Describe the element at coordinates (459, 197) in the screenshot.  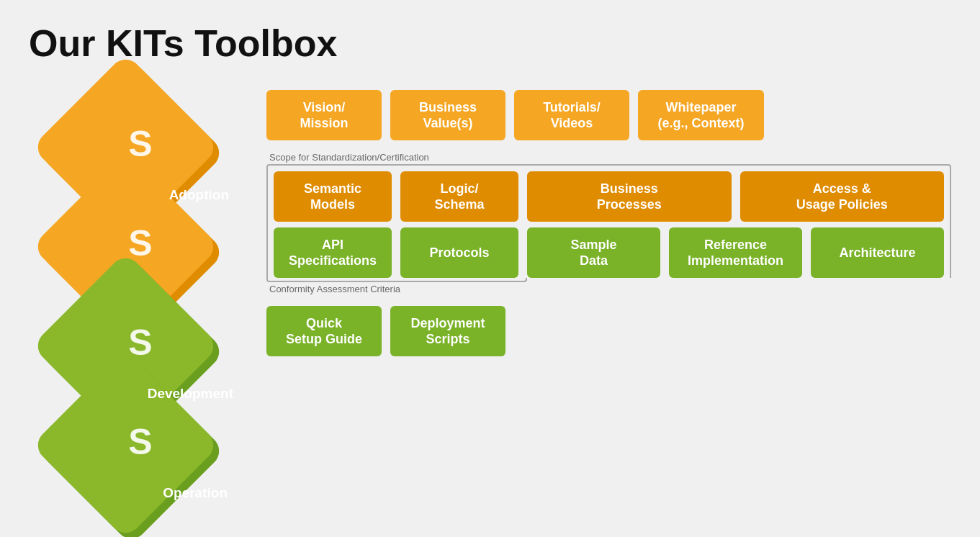
I see `logic-schema-box: Logic/Schema` at that location.